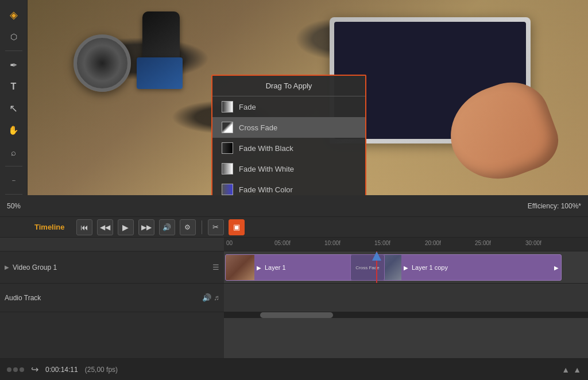 The width and height of the screenshot is (588, 380). I want to click on popup-title: Drag To Apply, so click(289, 86).